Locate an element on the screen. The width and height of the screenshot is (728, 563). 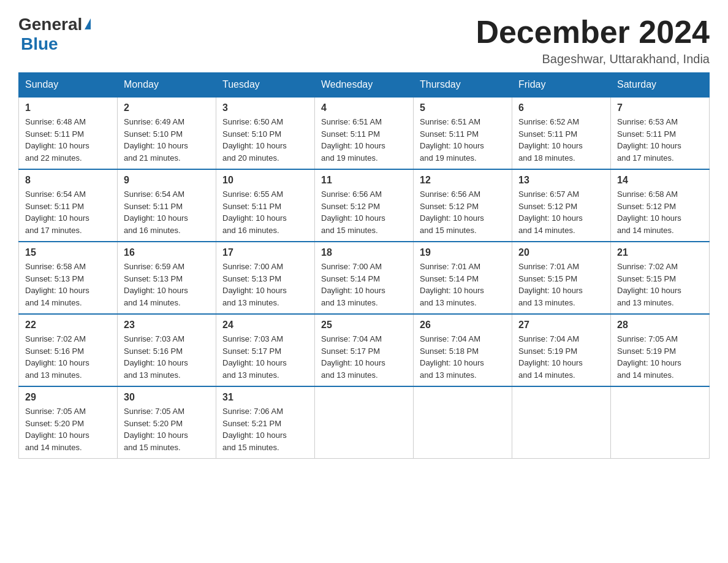
day-number: 16 is located at coordinates (167, 253).